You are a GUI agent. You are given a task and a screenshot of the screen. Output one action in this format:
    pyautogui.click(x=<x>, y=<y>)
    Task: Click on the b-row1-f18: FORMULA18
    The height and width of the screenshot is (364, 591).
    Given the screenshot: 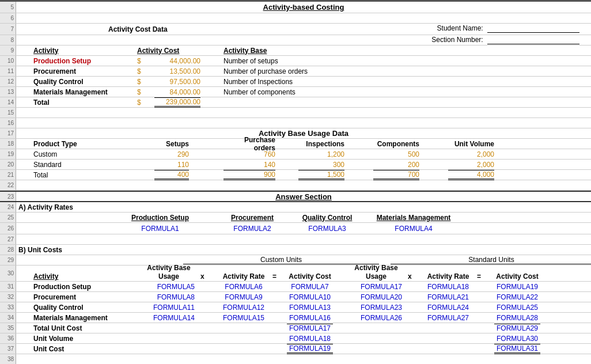 What is the action you would take?
    pyautogui.click(x=448, y=287)
    